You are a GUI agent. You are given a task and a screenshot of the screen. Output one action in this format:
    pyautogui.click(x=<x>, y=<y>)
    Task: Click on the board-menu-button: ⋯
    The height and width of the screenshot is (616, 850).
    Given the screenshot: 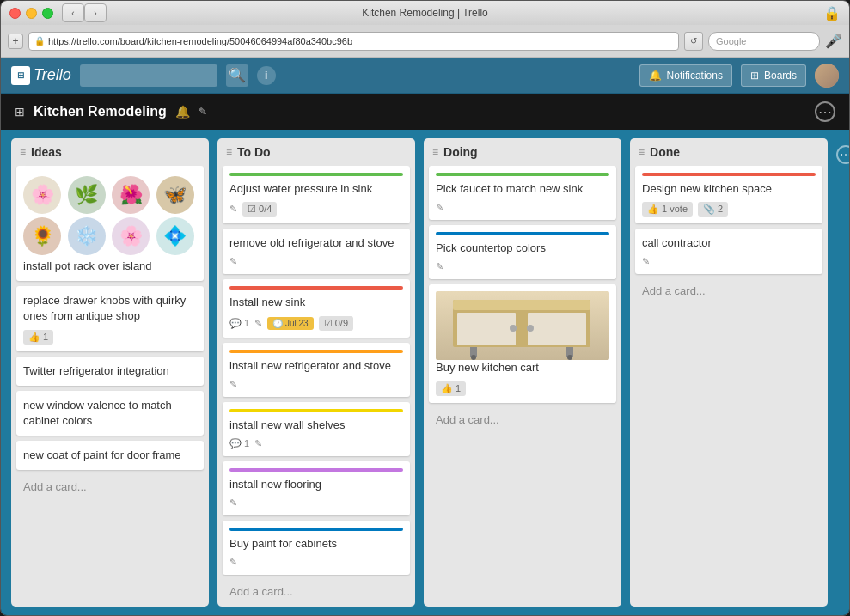 What is the action you would take?
    pyautogui.click(x=825, y=112)
    